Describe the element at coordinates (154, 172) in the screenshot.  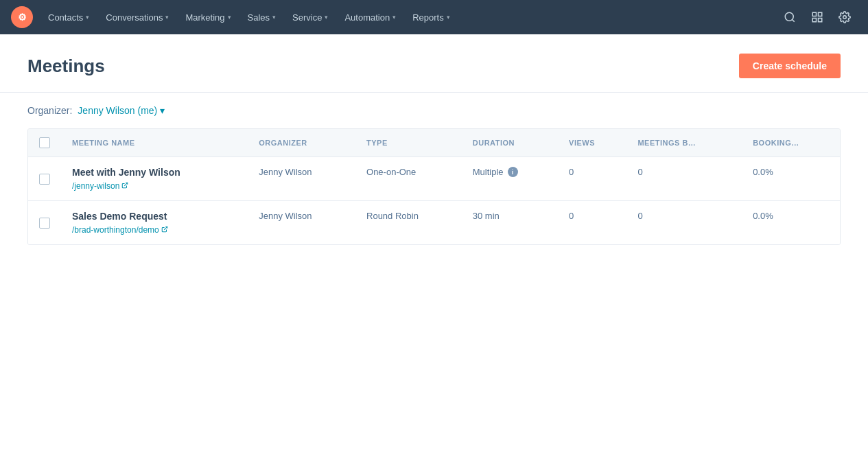
I see `meeting-name-text: Meet with Jenny Wilson` at that location.